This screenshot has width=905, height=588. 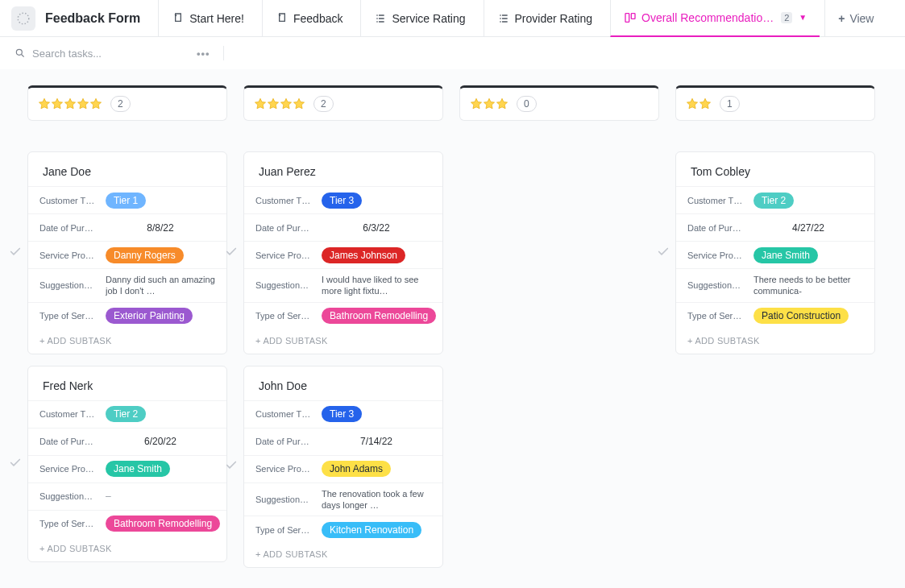 What do you see at coordinates (861, 19) in the screenshot?
I see `add-view-label: View` at bounding box center [861, 19].